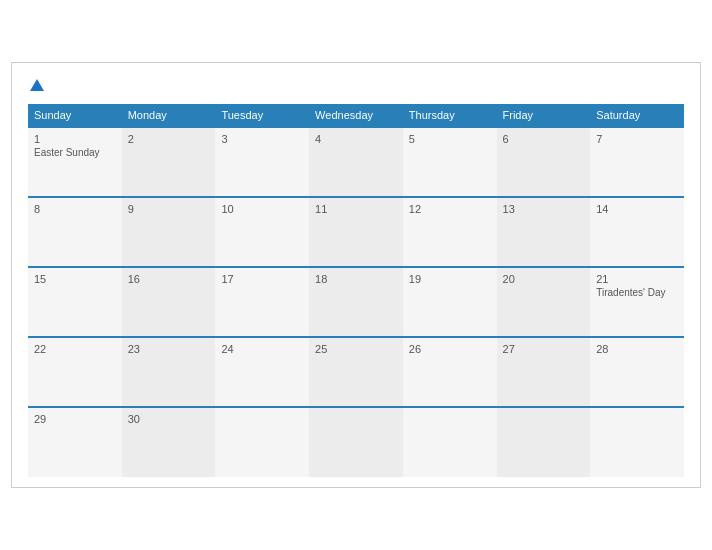  I want to click on day-cell: 17, so click(262, 302).